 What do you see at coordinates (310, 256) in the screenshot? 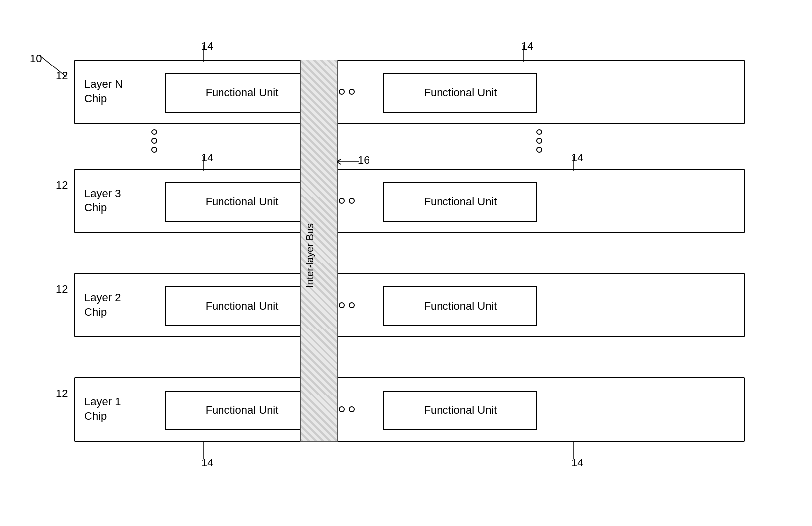
I see `bus-label: Inter-layer Bus` at bounding box center [310, 256].